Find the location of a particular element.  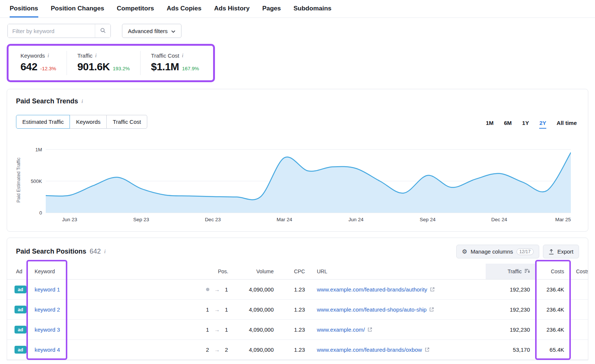

nav-tab-ads-copies: Ads Copies is located at coordinates (184, 9).